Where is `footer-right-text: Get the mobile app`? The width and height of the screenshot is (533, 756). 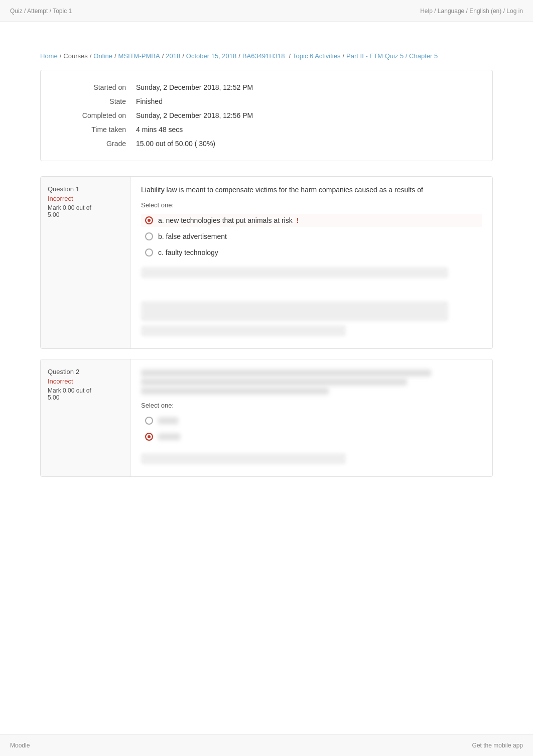
footer-right-text: Get the mobile app is located at coordinates (498, 745).